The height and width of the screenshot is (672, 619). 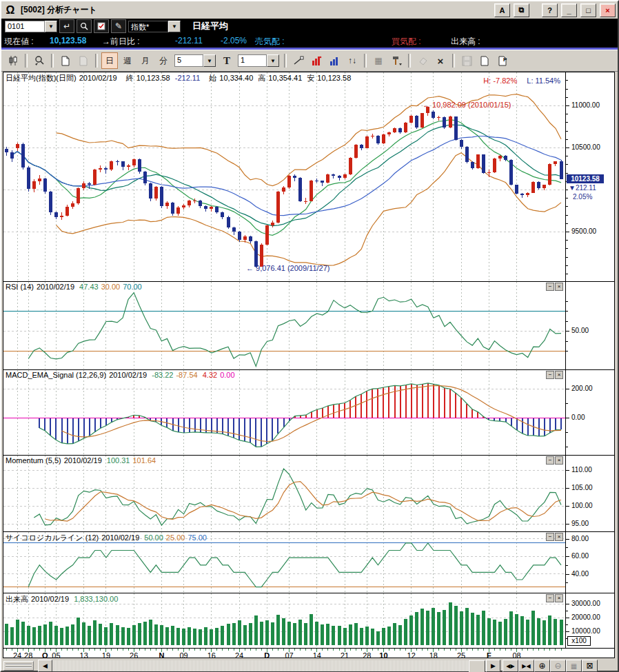 I want to click on close-button: ×, so click(x=608, y=10).